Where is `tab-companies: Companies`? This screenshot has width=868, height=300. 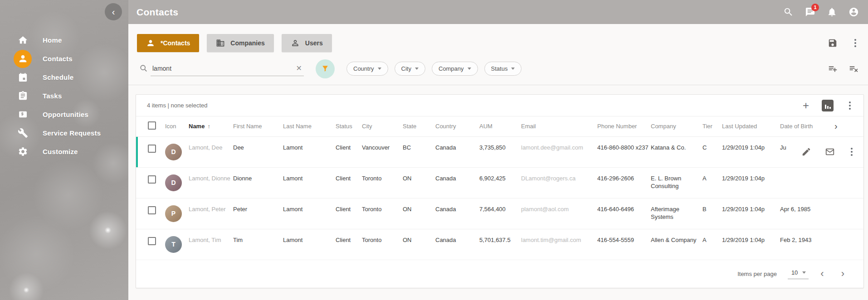 tab-companies: Companies is located at coordinates (240, 43).